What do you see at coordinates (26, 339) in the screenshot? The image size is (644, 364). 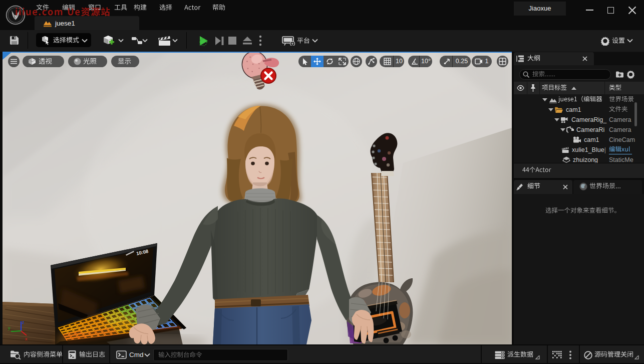 I see `svg-text: x` at bounding box center [26, 339].